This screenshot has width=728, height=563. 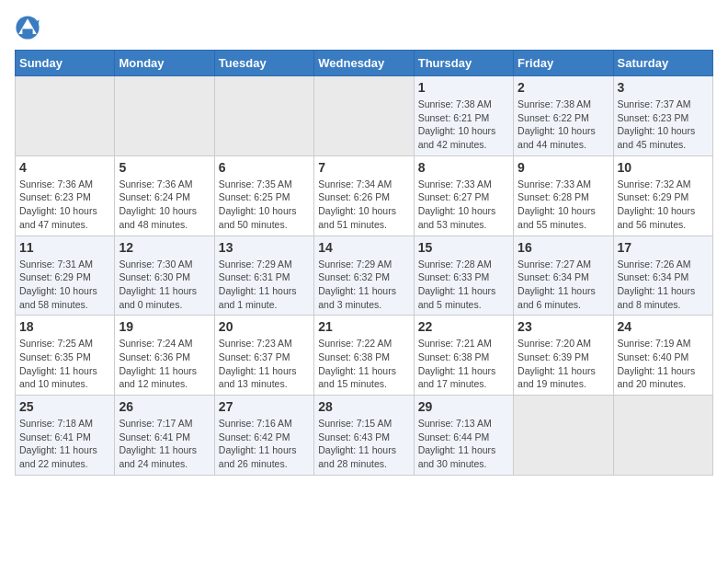 What do you see at coordinates (364, 276) in the screenshot?
I see `calendar-cell: 14Sunrise: 7:29 AM Sunset: 6:32 PM Dayli…` at bounding box center [364, 276].